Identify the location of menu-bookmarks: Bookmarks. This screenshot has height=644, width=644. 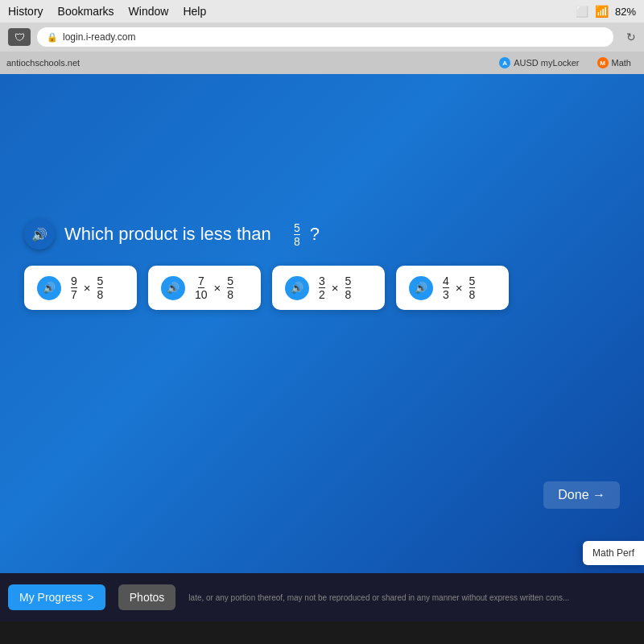
(86, 11).